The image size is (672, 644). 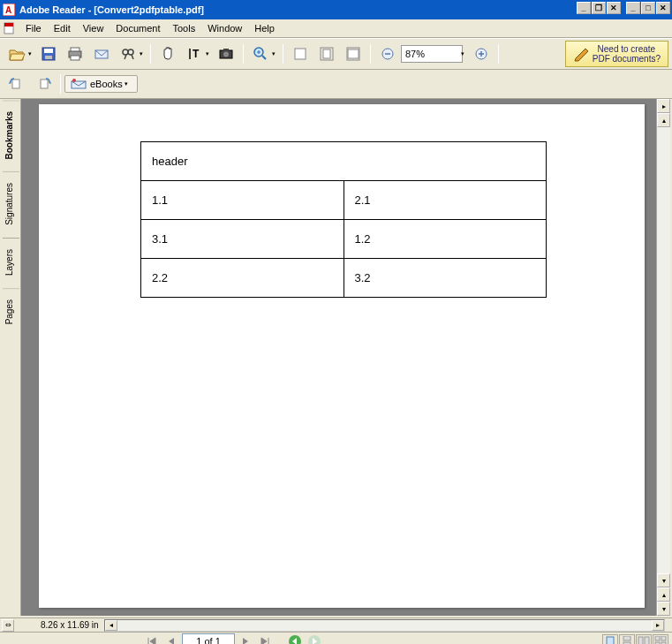 I want to click on pdf-table: header 1.12.1 3.11.2 2.23.2, so click(x=344, y=219).